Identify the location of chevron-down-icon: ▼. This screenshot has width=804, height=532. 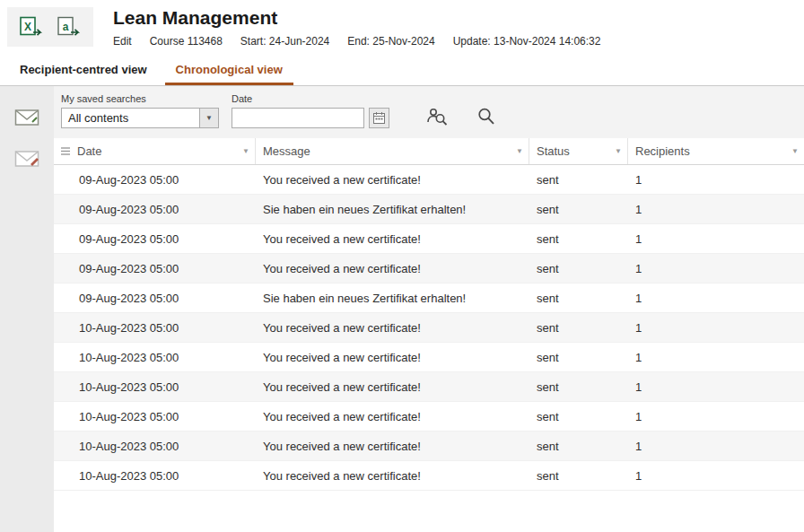
(208, 118).